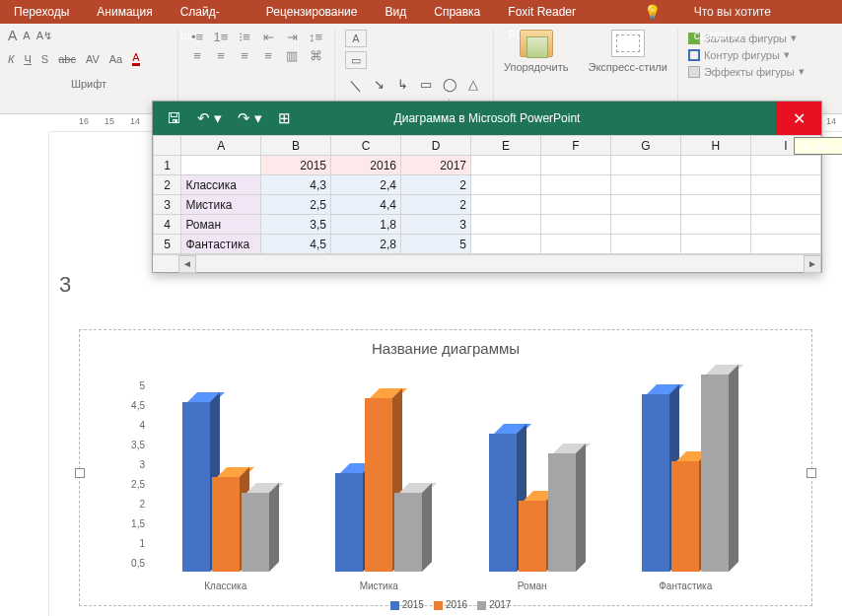 This screenshot has height=616, width=842. Describe the element at coordinates (457, 12) in the screenshot. I see `tab-help: Справка` at that location.